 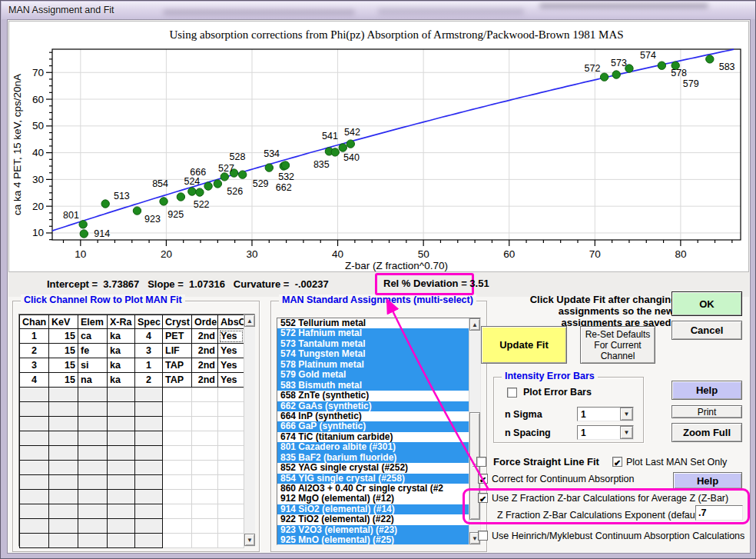 What do you see at coordinates (524, 344) in the screenshot?
I see `update-fit-button: Update Fit` at bounding box center [524, 344].